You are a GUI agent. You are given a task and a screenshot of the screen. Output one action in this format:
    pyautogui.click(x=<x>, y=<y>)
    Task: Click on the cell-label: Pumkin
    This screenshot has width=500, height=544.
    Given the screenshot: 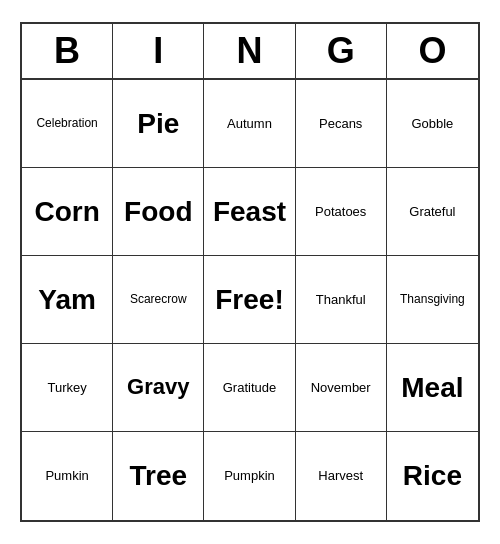 What is the action you would take?
    pyautogui.click(x=66, y=476)
    